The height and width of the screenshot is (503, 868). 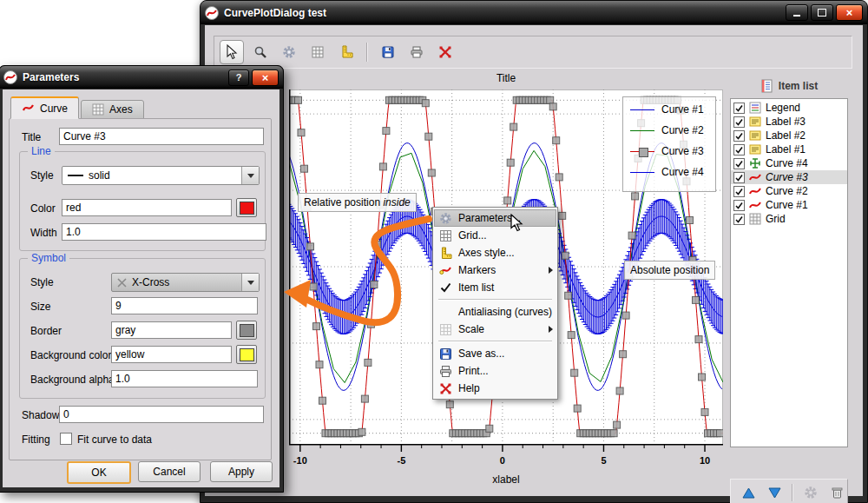 What do you see at coordinates (232, 52) in the screenshot?
I see `select-tool-button` at bounding box center [232, 52].